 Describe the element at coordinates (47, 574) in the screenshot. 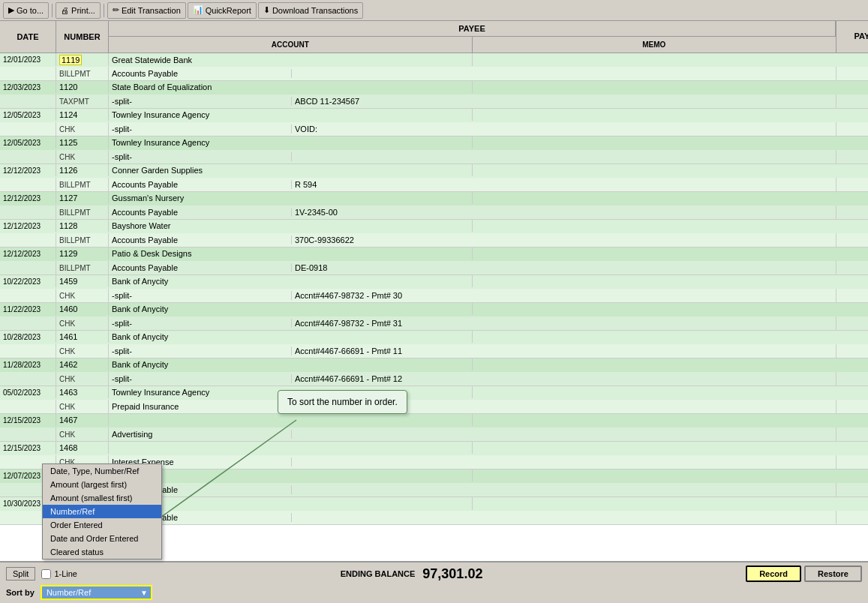

I see `one-line-checkbox` at that location.